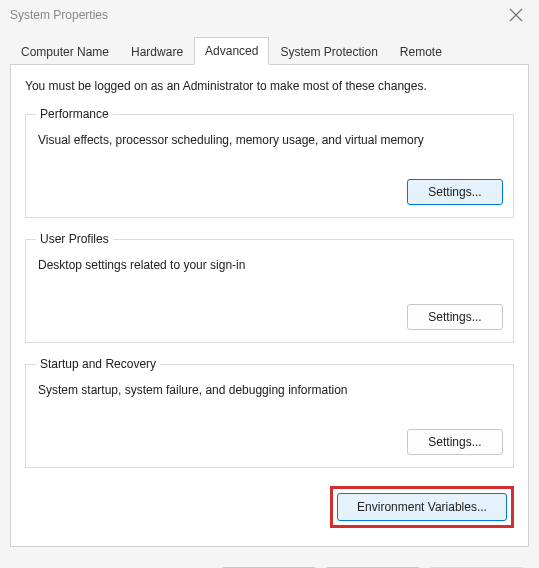 This screenshot has height=568, width=539. Describe the element at coordinates (74, 114) in the screenshot. I see `group-performance-legend: Performance` at that location.